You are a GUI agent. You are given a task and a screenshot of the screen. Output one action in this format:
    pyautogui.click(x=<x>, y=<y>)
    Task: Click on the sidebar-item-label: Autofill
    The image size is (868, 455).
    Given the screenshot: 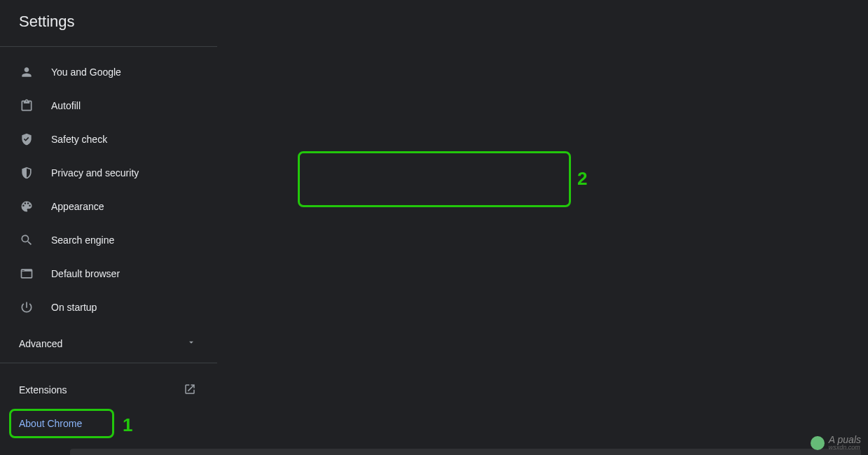 What is the action you would take?
    pyautogui.click(x=66, y=106)
    